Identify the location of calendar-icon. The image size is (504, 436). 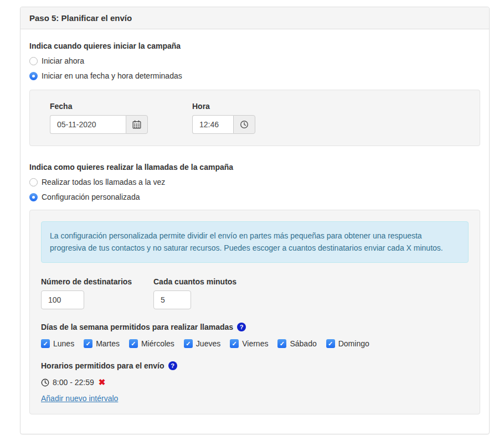
(137, 124).